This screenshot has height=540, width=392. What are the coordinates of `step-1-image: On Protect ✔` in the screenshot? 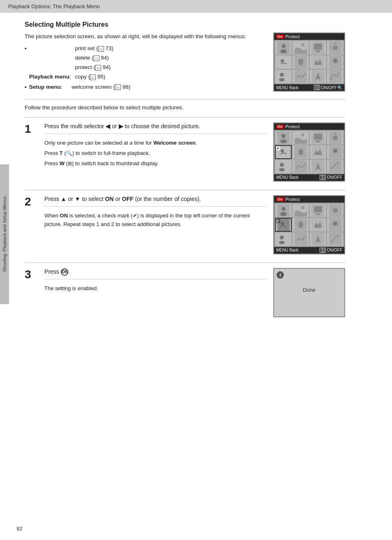 It's located at (309, 152).